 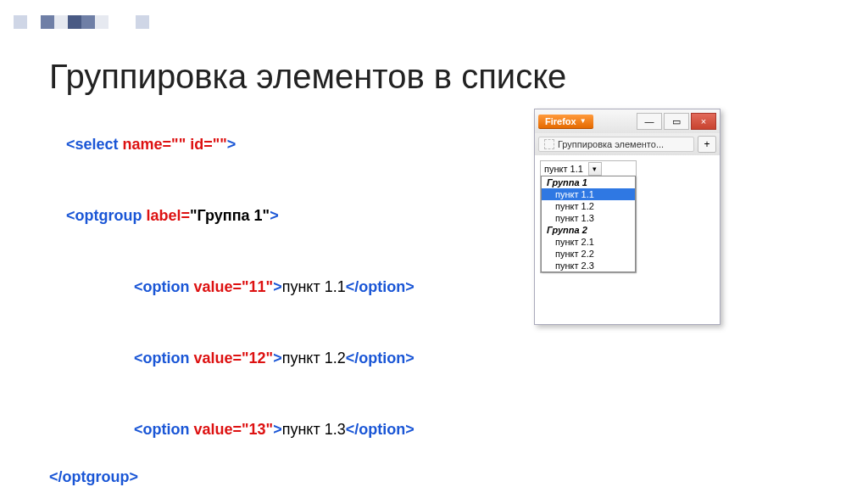 I want to click on tag-optgroup-close: </optgroup>, so click(x=93, y=477).